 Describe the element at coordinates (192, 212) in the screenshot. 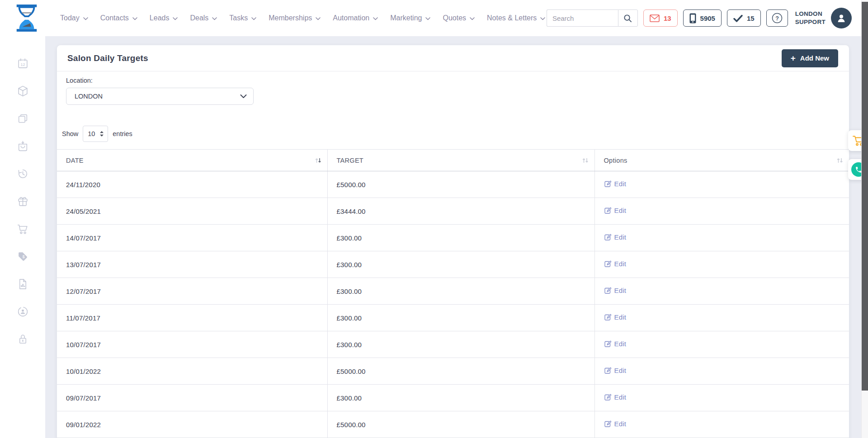

I see `date-cell: 24/05/2021` at that location.